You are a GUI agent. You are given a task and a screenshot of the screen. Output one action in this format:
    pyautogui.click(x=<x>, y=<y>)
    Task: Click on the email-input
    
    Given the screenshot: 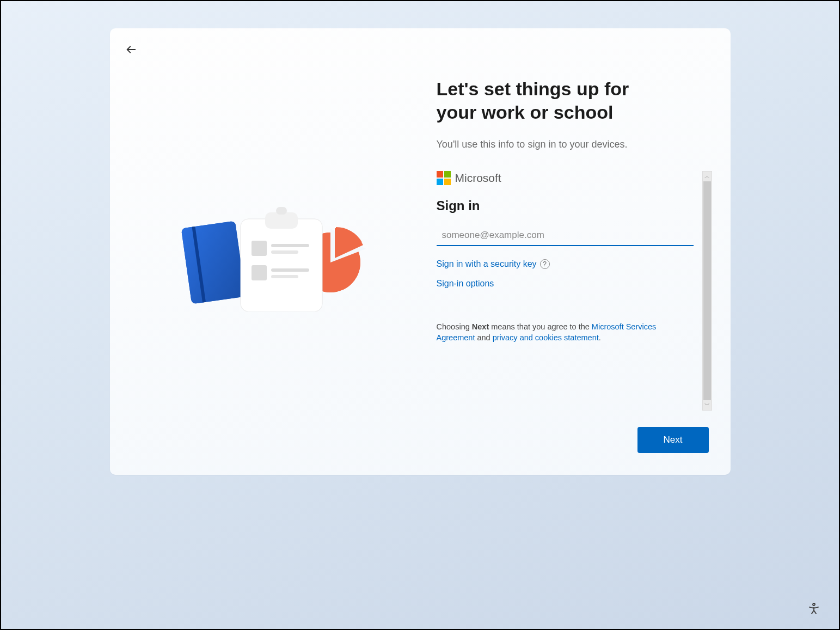 What is the action you would take?
    pyautogui.click(x=565, y=236)
    